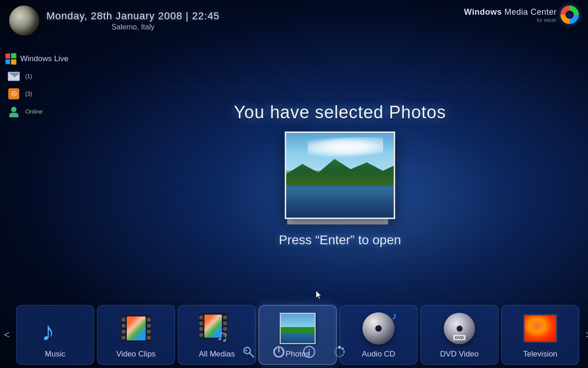 This screenshot has height=368, width=588. What do you see at coordinates (201, 326) in the screenshot?
I see `am-holes-left` at bounding box center [201, 326].